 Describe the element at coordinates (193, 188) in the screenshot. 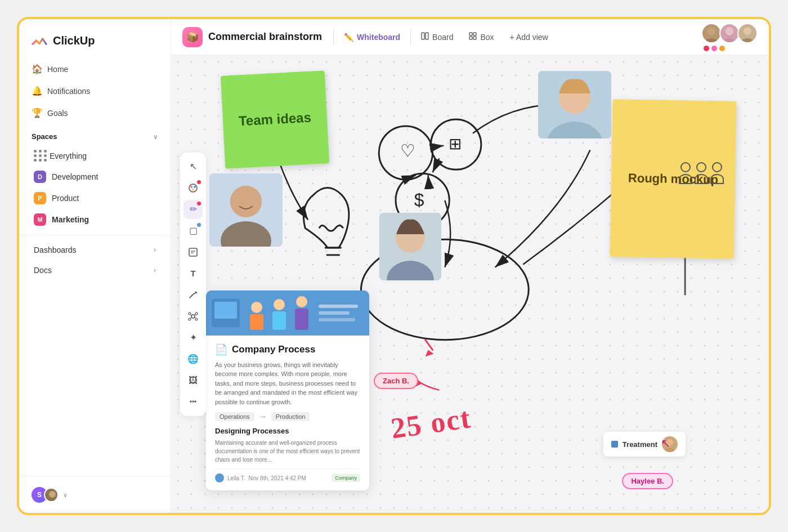

I see `tool-palette` at that location.